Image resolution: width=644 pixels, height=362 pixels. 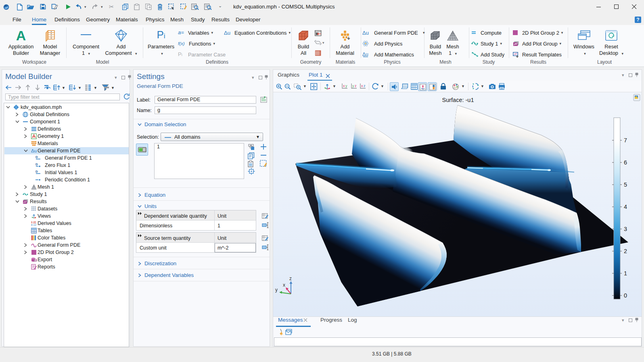 What do you see at coordinates (180, 54) in the screenshot?
I see `svg-text: Pi` at bounding box center [180, 54].